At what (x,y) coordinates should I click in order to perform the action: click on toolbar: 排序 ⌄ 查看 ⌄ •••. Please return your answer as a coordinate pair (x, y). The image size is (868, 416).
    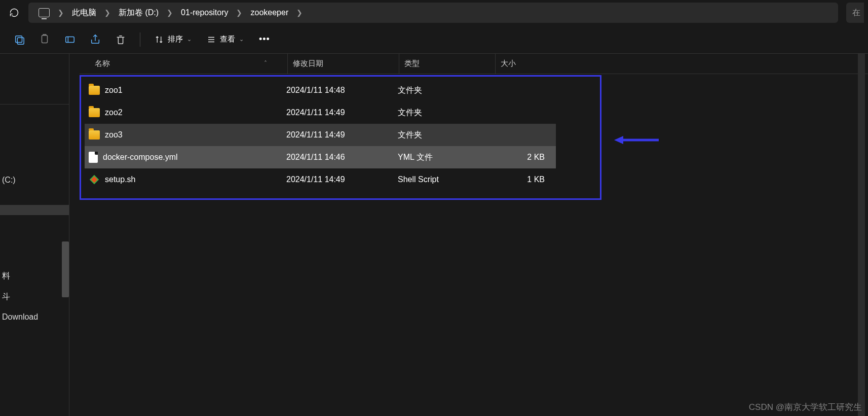
    Looking at the image, I should click on (434, 40).